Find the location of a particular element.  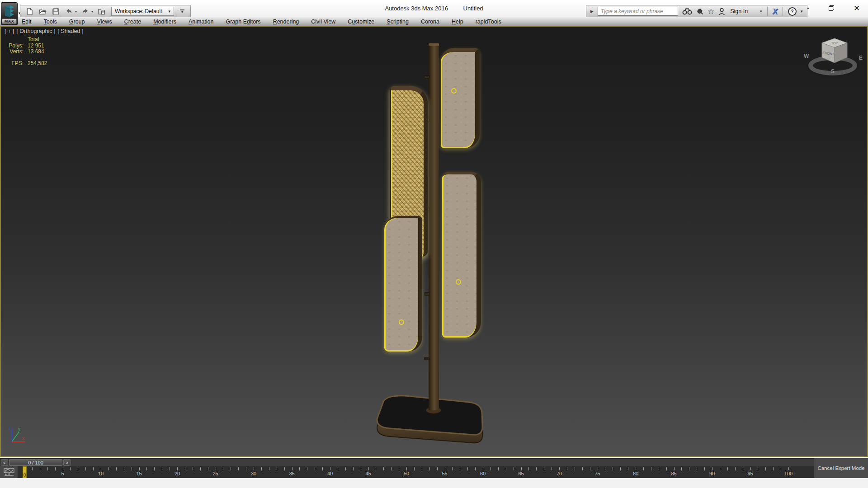

ruler-frame-label: 15 is located at coordinates (139, 474).